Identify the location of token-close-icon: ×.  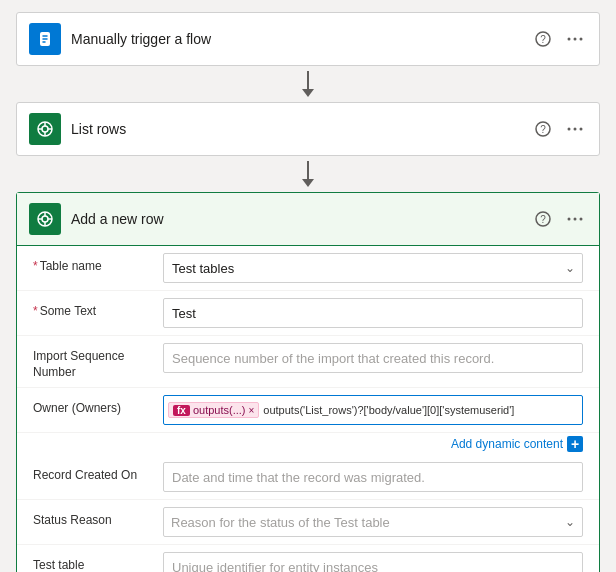
(251, 410).